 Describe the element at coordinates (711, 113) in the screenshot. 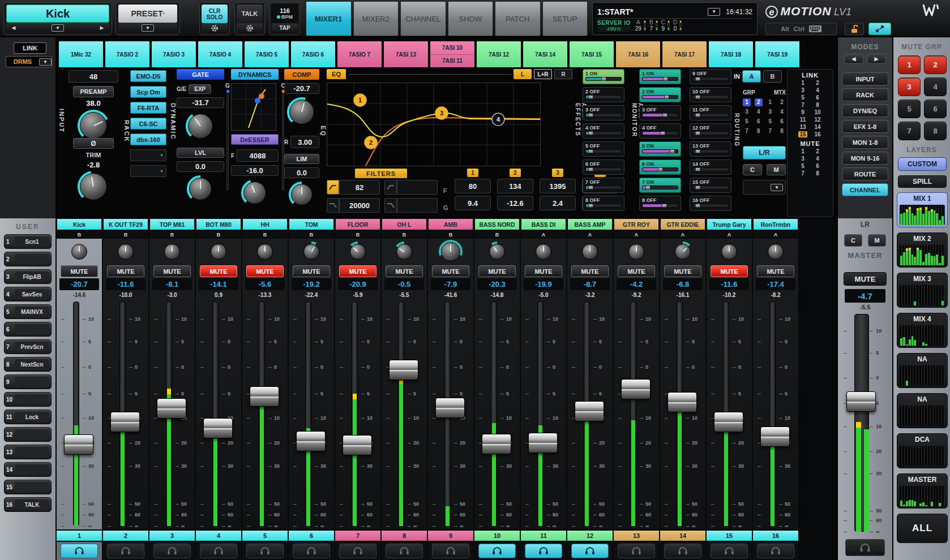

I see `aux-send: 11 OFF` at that location.